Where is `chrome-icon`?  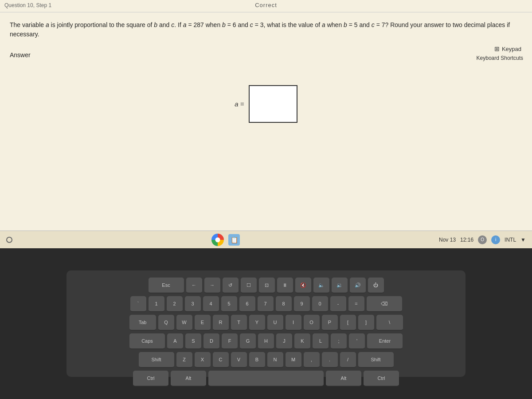 chrome-icon is located at coordinates (218, 240).